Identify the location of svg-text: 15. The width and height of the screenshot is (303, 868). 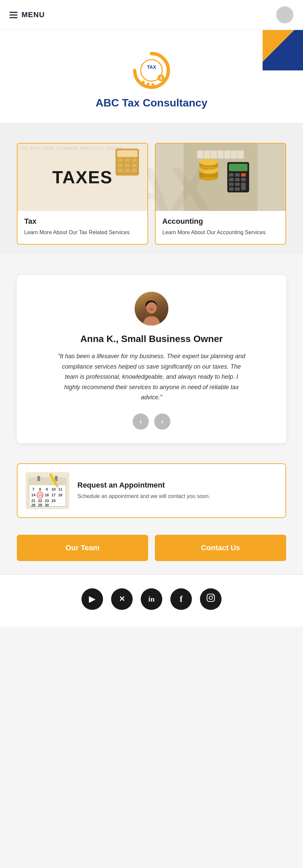
(40, 495).